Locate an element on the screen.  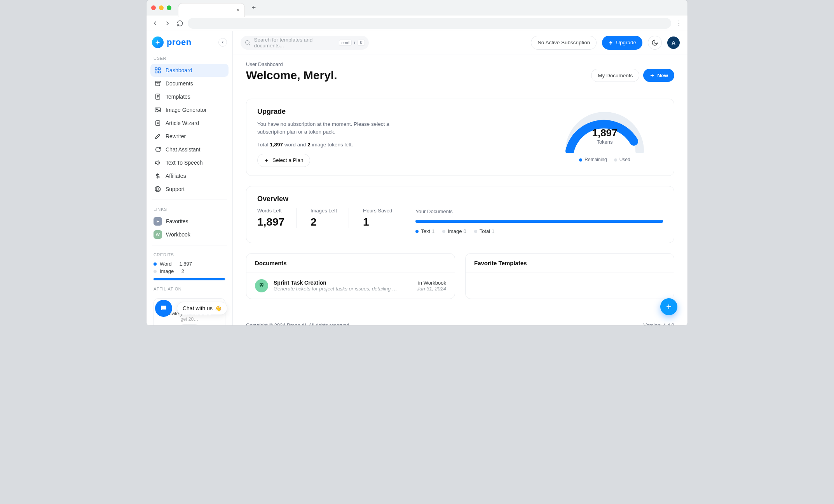
sidebar-item-label: Dashboard is located at coordinates (179, 70).